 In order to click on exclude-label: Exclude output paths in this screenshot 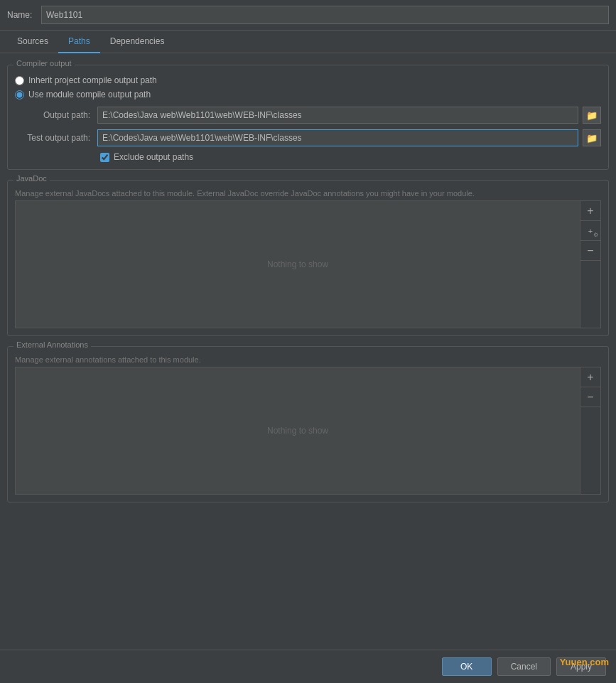, I will do `click(153, 157)`.